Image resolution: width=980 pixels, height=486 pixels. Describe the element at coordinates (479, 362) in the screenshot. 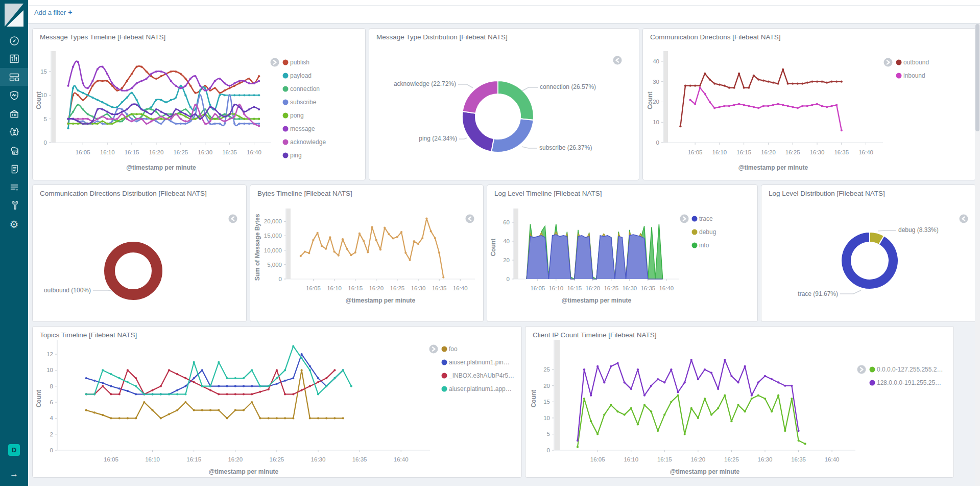

I see `svg-text: aiuser.platinum1.pin…` at that location.